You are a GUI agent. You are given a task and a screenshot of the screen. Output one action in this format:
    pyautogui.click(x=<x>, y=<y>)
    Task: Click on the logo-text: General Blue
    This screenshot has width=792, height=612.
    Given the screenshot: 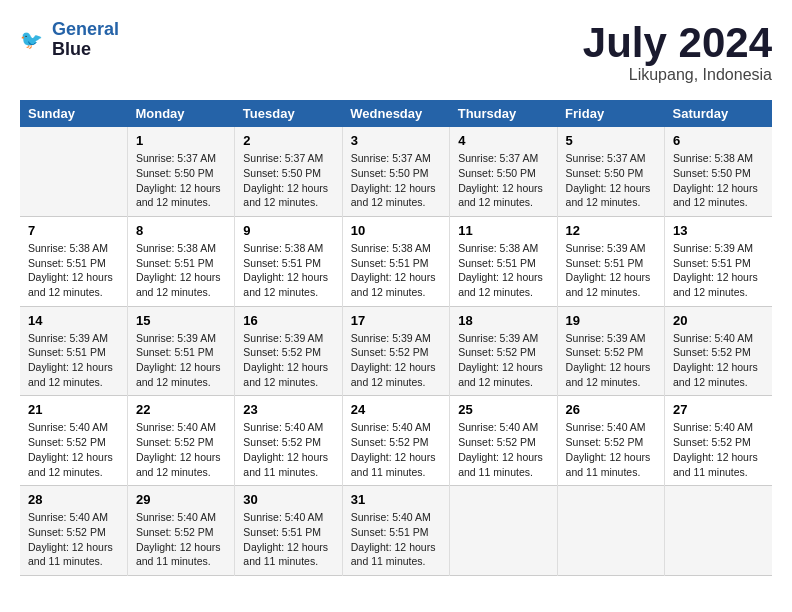 What is the action you would take?
    pyautogui.click(x=86, y=40)
    